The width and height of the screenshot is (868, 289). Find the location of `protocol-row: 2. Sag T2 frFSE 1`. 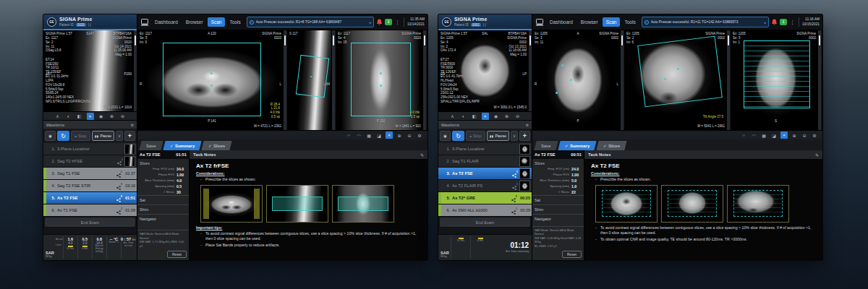

protocol-row: 2. Sag T2 frFSE 1 is located at coordinates (90, 162).